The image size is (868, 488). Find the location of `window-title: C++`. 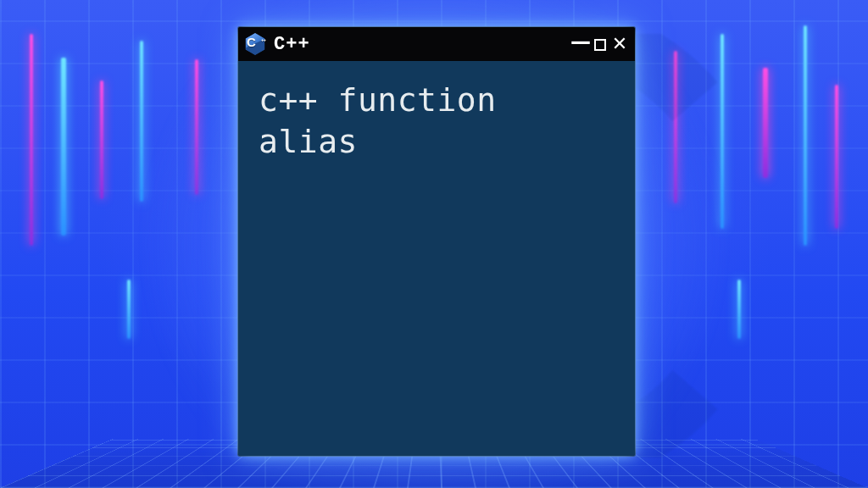

window-title: C++ is located at coordinates (292, 44).